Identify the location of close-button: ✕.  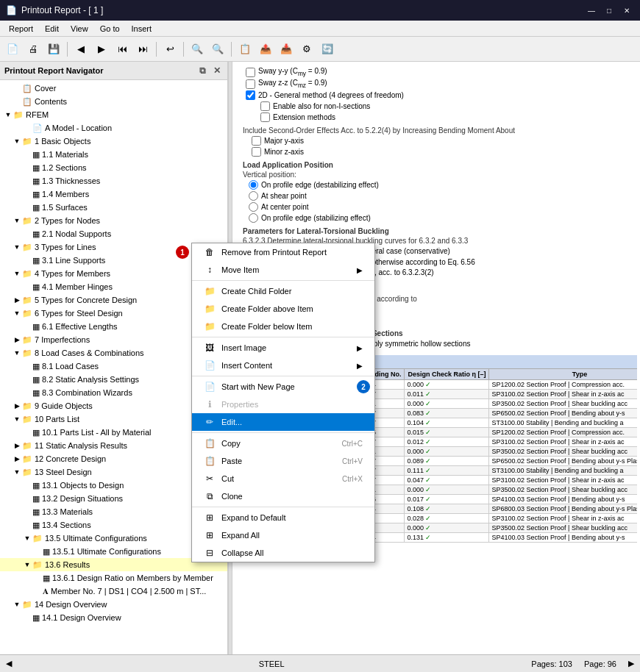
(627, 10).